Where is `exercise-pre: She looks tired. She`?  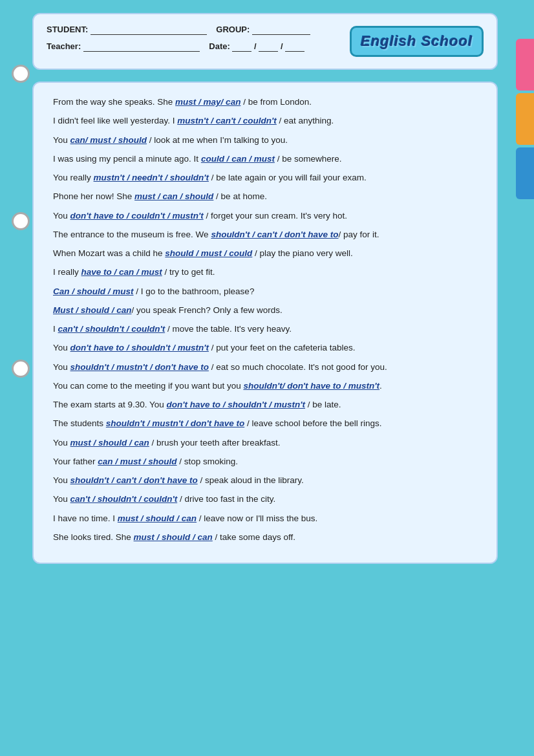
exercise-pre: She looks tired. She is located at coordinates (93, 537).